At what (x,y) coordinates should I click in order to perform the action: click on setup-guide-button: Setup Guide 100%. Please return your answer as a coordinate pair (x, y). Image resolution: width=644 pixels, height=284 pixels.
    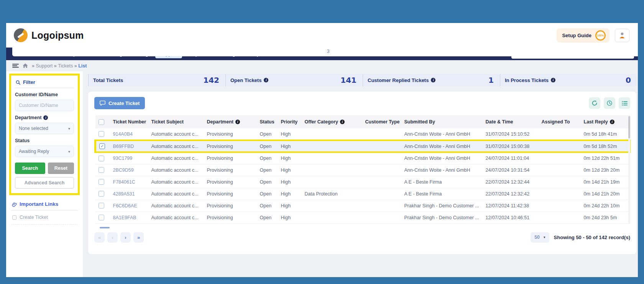
    Looking at the image, I should click on (583, 35).